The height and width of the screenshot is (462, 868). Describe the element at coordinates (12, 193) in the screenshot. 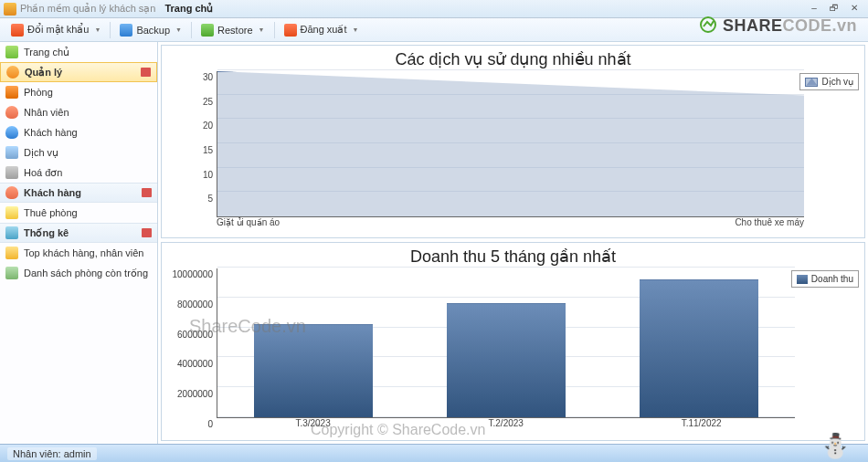

I see `customer-group-icon` at that location.